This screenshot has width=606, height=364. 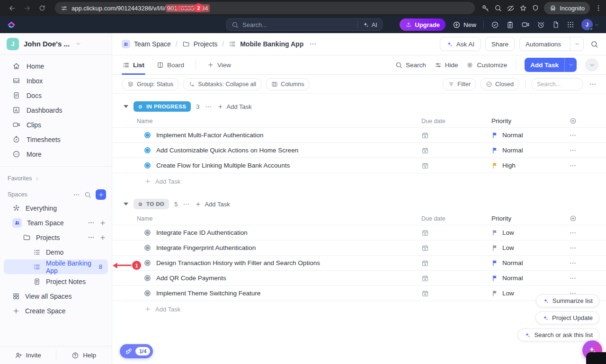 I want to click on add-task-chevron, so click(x=570, y=65).